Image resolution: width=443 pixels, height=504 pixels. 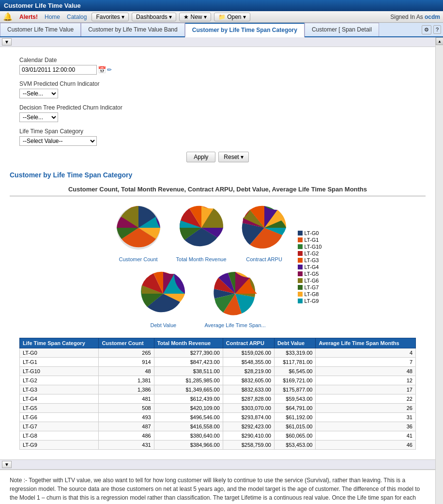 I want to click on tab-customer-life-time-value: Customer Life Time Value, so click(x=41, y=30).